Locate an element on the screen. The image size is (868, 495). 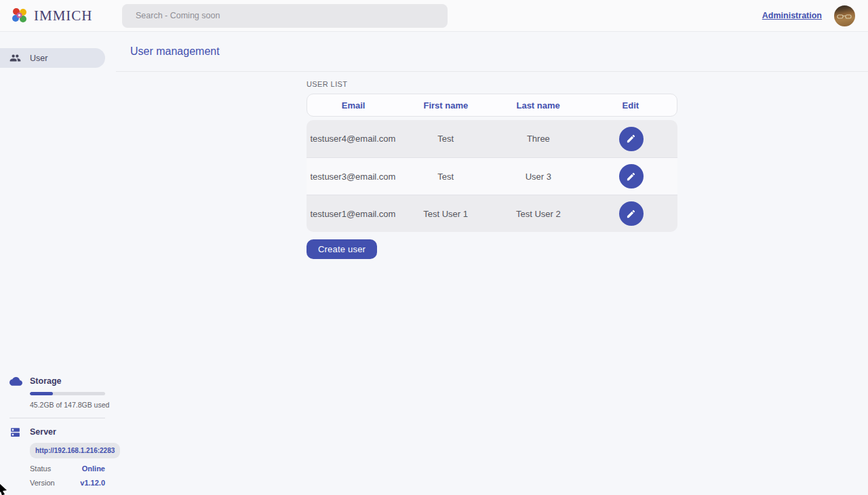
column-header-edit: Edit is located at coordinates (631, 106).